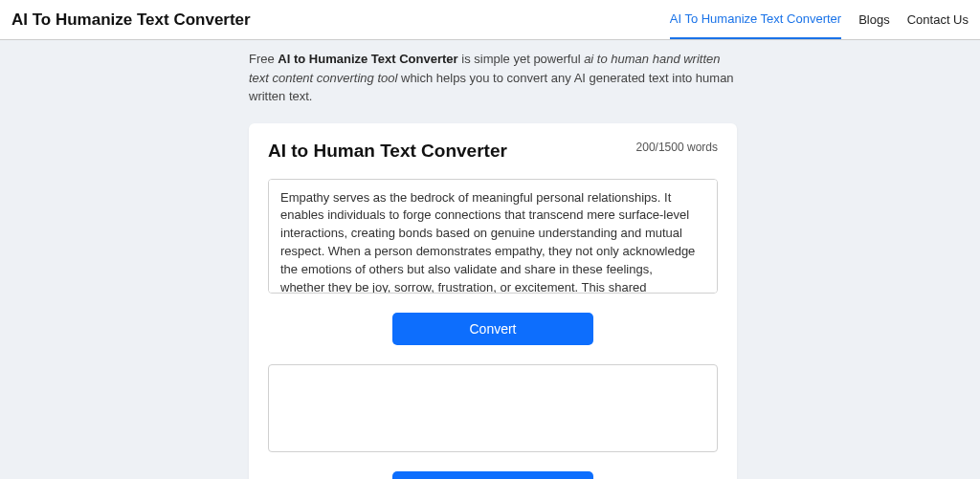 This screenshot has height=479, width=980. What do you see at coordinates (493, 78) in the screenshot?
I see `intro-text: Free AI to Humanize Text Converter is si…` at bounding box center [493, 78].